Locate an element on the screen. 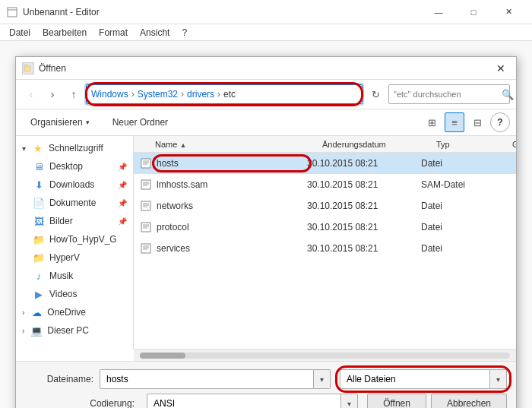 The height and width of the screenshot is (408, 532). col-header-name: Name ▲ is located at coordinates (236, 144).